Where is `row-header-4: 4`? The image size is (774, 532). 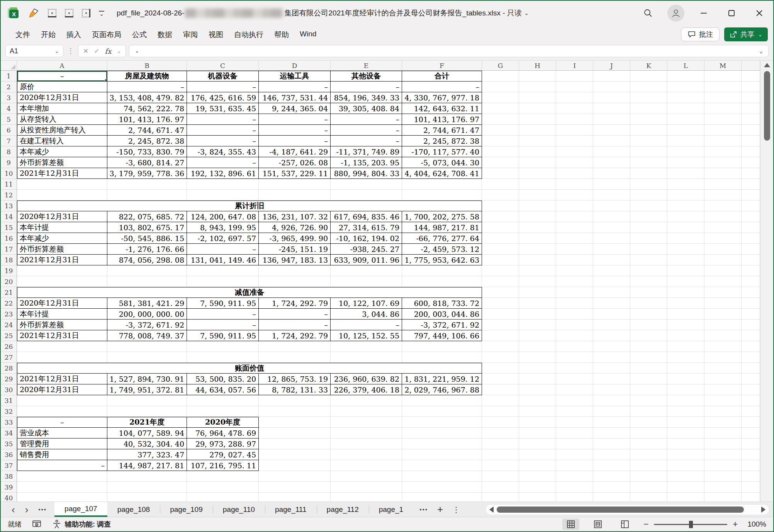 row-header-4: 4 is located at coordinates (9, 109).